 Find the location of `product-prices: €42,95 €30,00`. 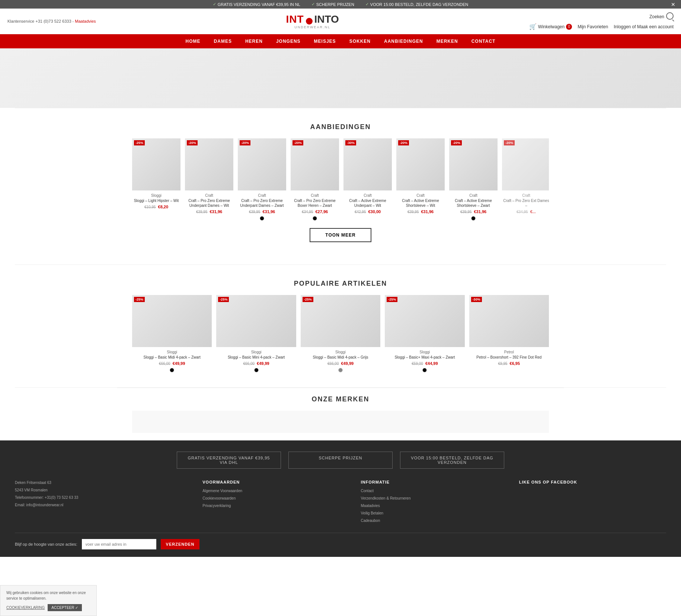

product-prices: €42,95 €30,00 is located at coordinates (368, 212).